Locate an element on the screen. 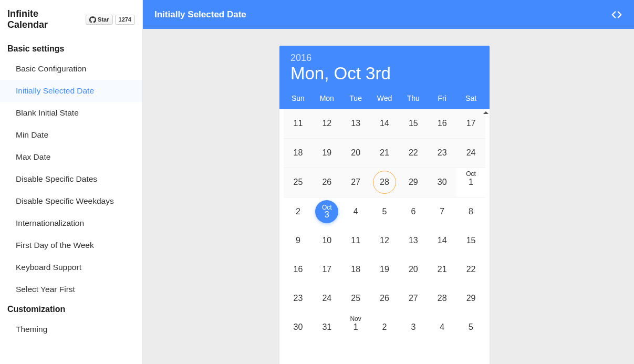 The image size is (634, 364). nav-item-disable-specific-dates: Disable Specific Dates is located at coordinates (71, 179).